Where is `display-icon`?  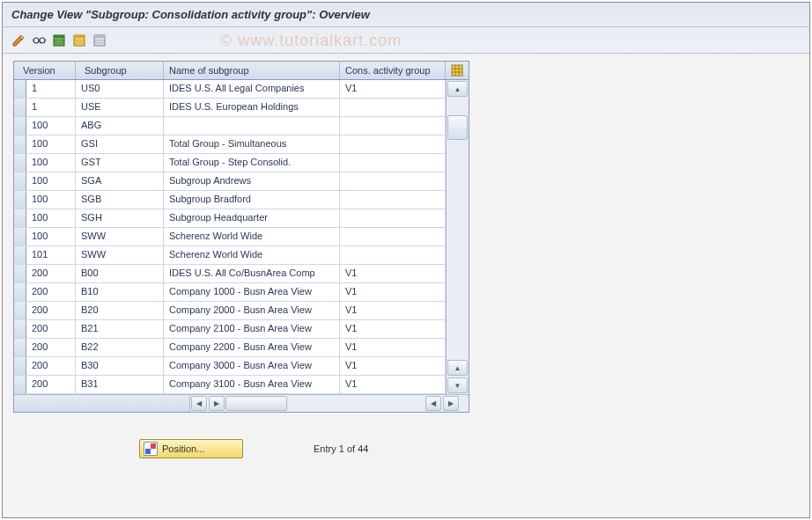 display-icon is located at coordinates (39, 40).